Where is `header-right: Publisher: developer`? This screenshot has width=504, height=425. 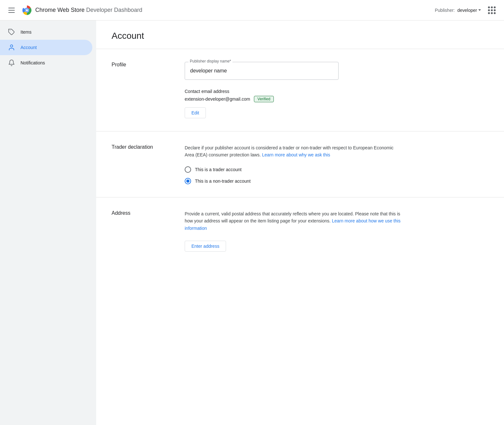 header-right: Publisher: developer is located at coordinates (466, 10).